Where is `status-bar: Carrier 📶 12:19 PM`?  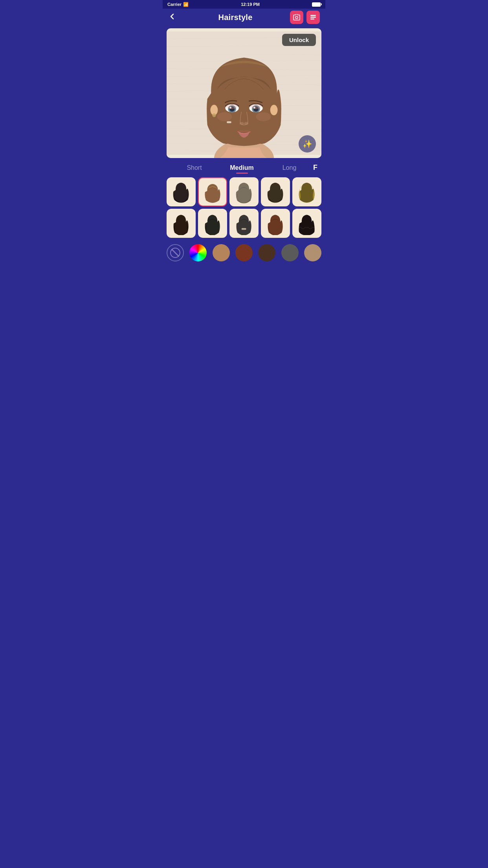 status-bar: Carrier 📶 12:19 PM is located at coordinates (244, 4).